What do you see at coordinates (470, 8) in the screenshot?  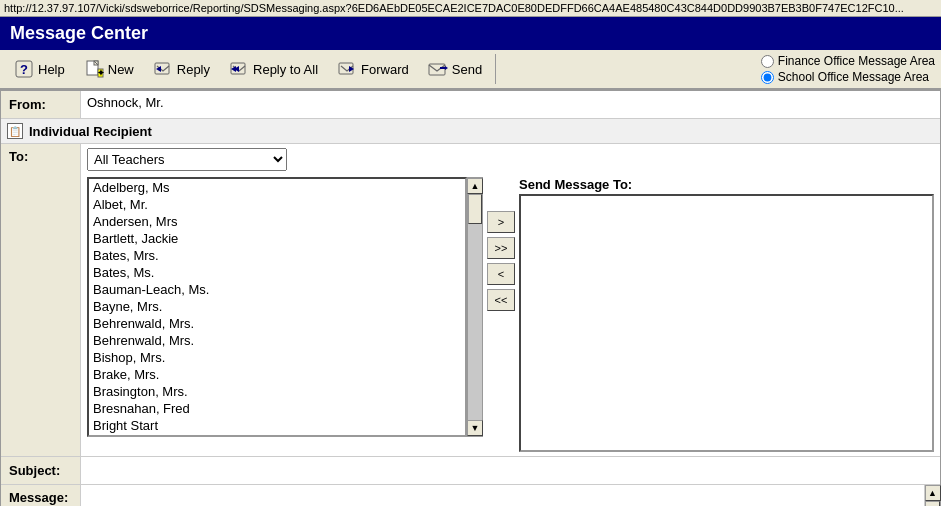 I see `address-bar: http://12.37.97.107/Vicki/sdsweborrice/R…` at bounding box center [470, 8].